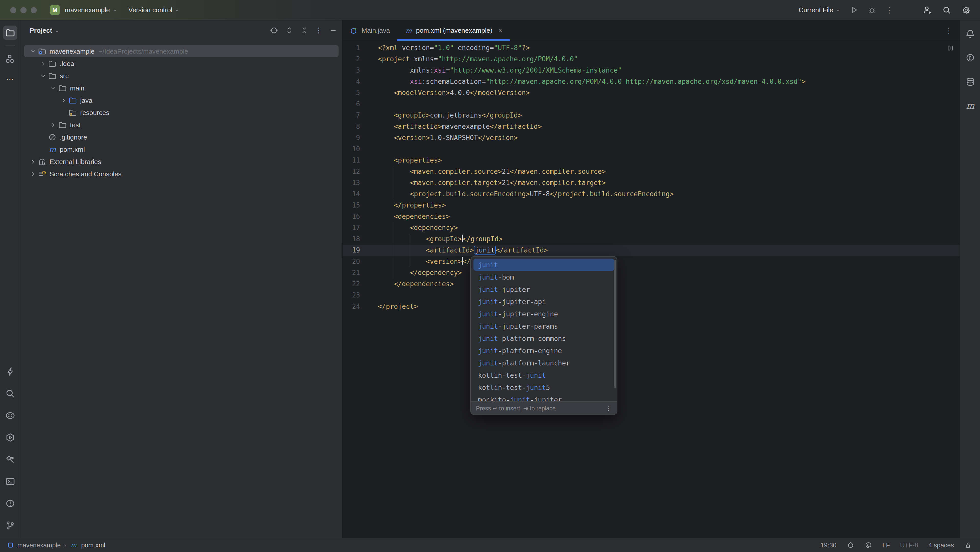  I want to click on search-everywhere-icon, so click(947, 10).